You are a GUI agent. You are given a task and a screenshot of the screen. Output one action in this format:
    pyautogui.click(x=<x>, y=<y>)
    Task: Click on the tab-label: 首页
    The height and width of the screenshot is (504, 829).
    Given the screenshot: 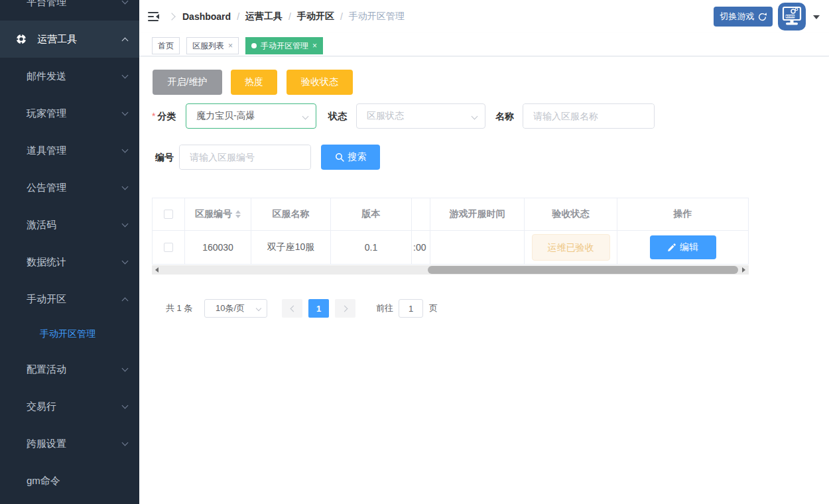 What is the action you would take?
    pyautogui.click(x=166, y=46)
    